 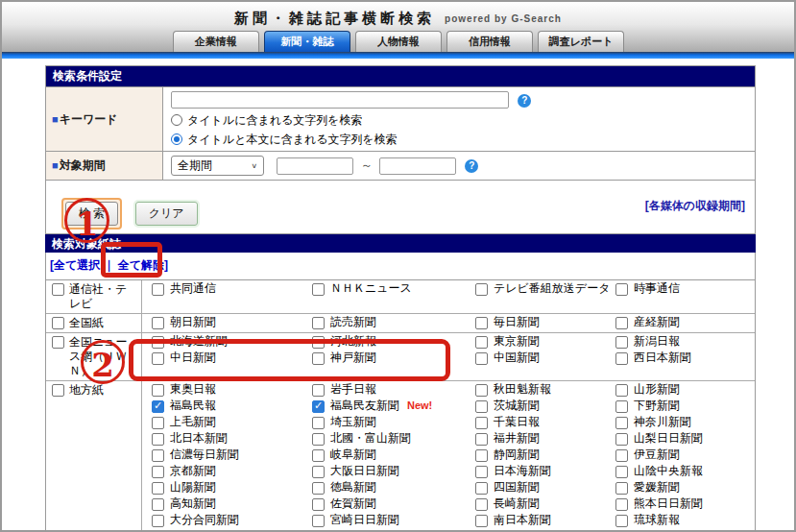 What do you see at coordinates (307, 41) in the screenshot?
I see `tab-1: 新聞・雑誌` at bounding box center [307, 41].